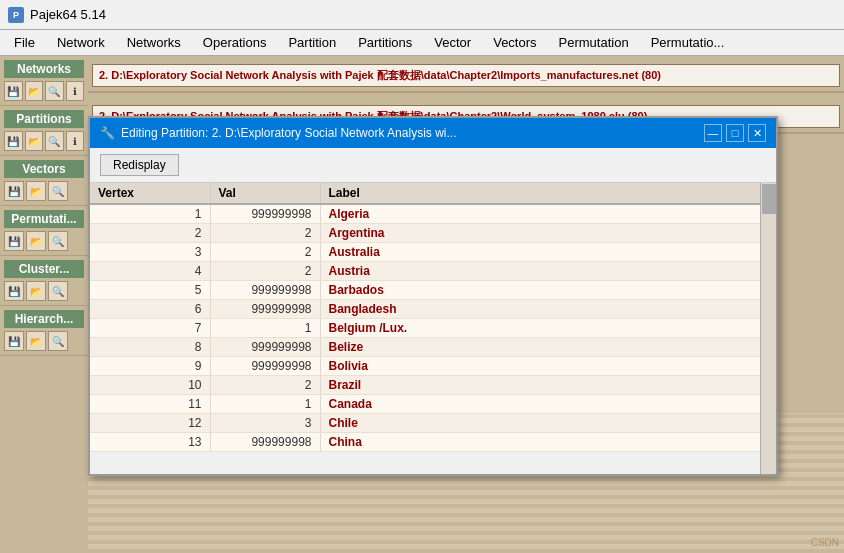 The height and width of the screenshot is (553, 844). Describe the element at coordinates (150, 310) in the screenshot. I see `cell-vertex: 6` at that location.